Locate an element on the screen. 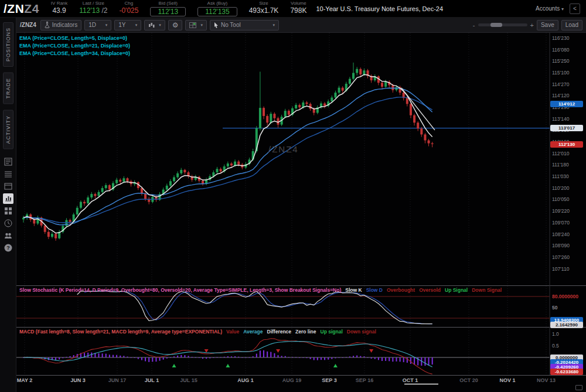 The image size is (586, 392). accounts-dropdown: Accounts ▾ is located at coordinates (550, 8).